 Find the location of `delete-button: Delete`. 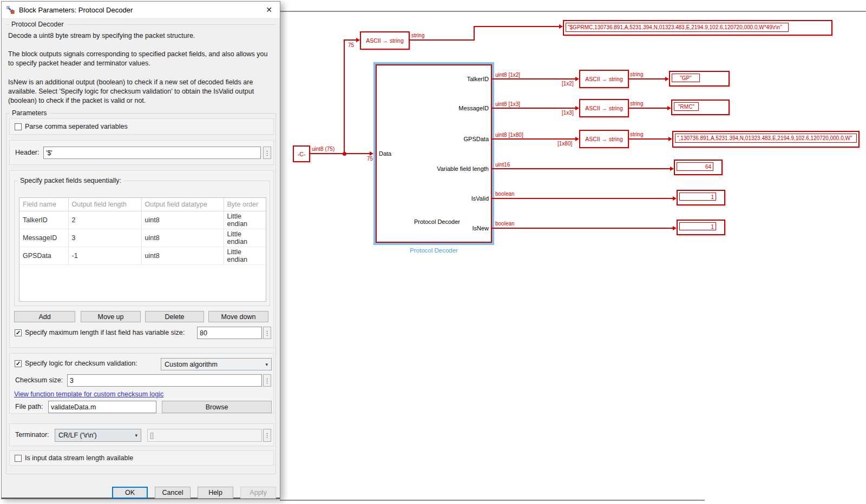

delete-button: Delete is located at coordinates (174, 317).